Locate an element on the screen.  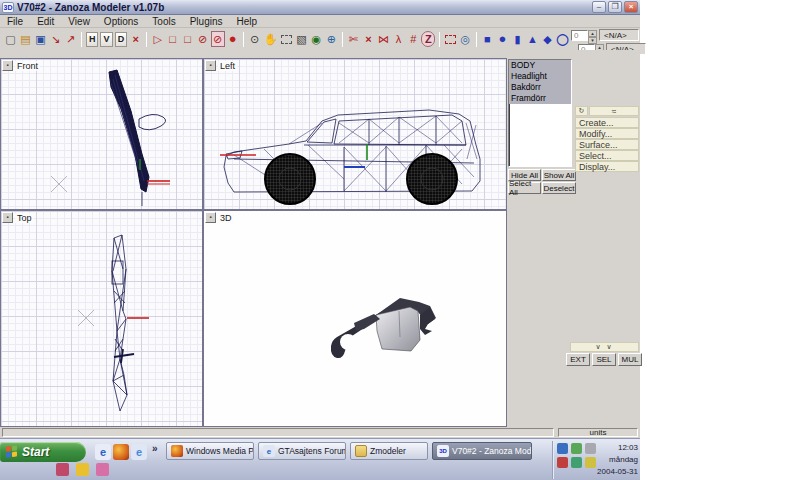
viewport-perspective-icon: ▪ is located at coordinates (210, 218).